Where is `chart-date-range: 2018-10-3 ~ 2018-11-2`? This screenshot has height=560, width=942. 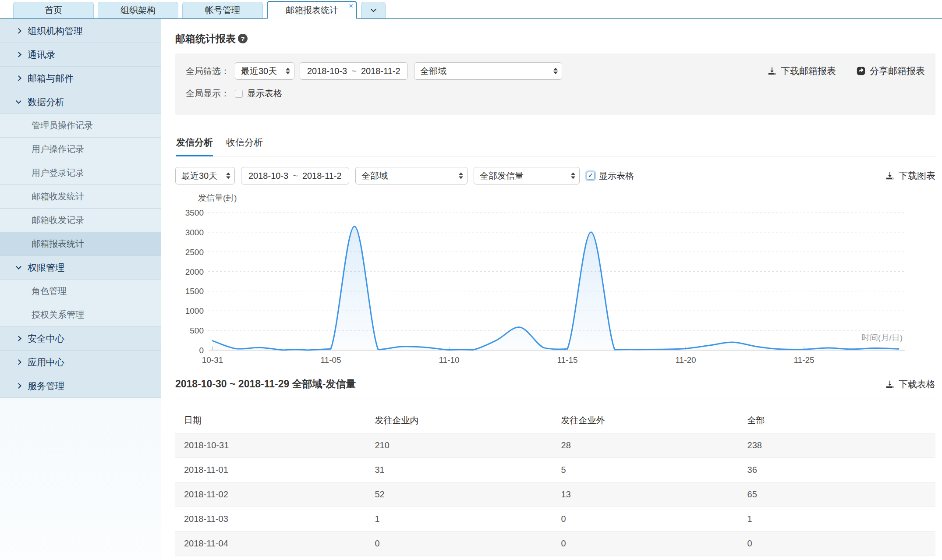 chart-date-range: 2018-10-3 ~ 2018-11-2 is located at coordinates (295, 176).